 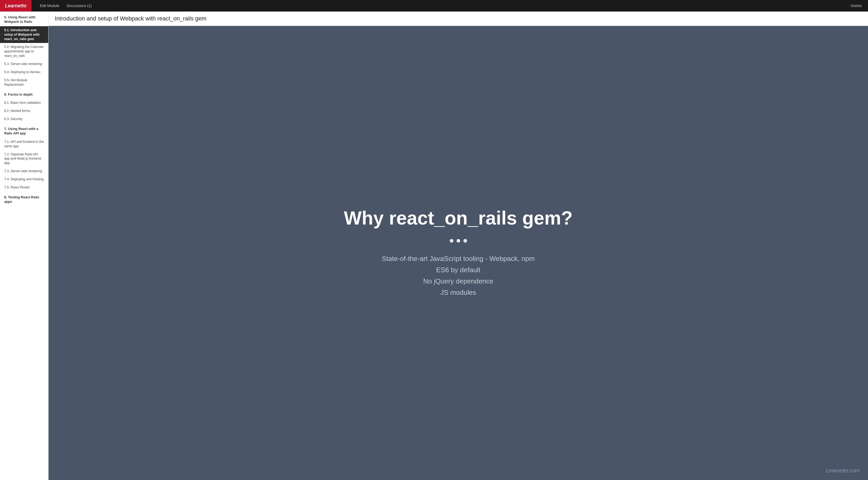 What do you see at coordinates (458, 293) in the screenshot?
I see `slide-sub-line-4: JS modules` at bounding box center [458, 293].